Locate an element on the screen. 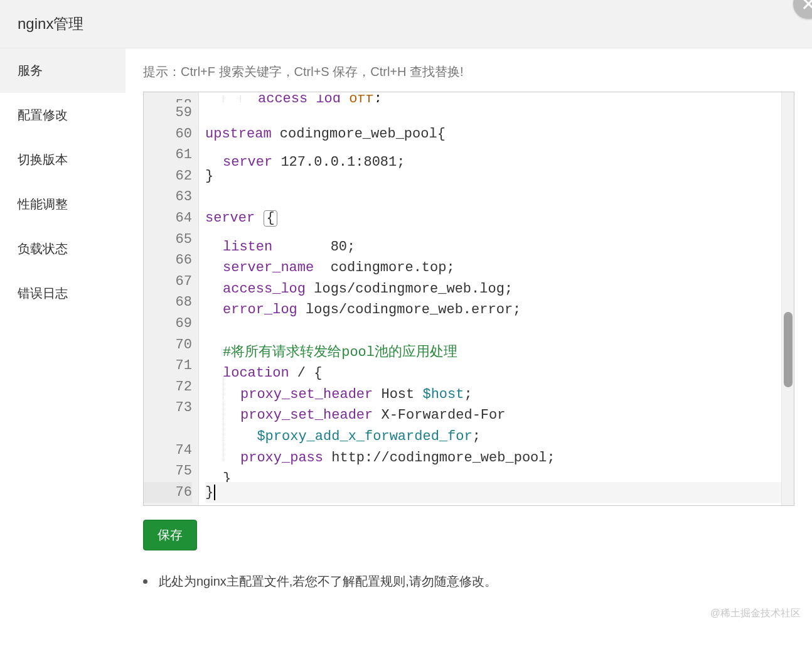 This screenshot has width=812, height=649. line-number: 62 is located at coordinates (168, 176).